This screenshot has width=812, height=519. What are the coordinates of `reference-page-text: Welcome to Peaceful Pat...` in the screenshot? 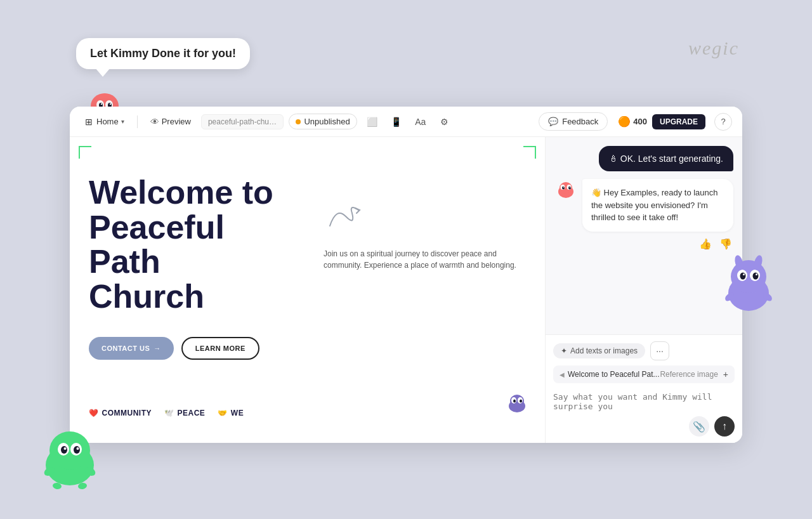 It's located at (614, 374).